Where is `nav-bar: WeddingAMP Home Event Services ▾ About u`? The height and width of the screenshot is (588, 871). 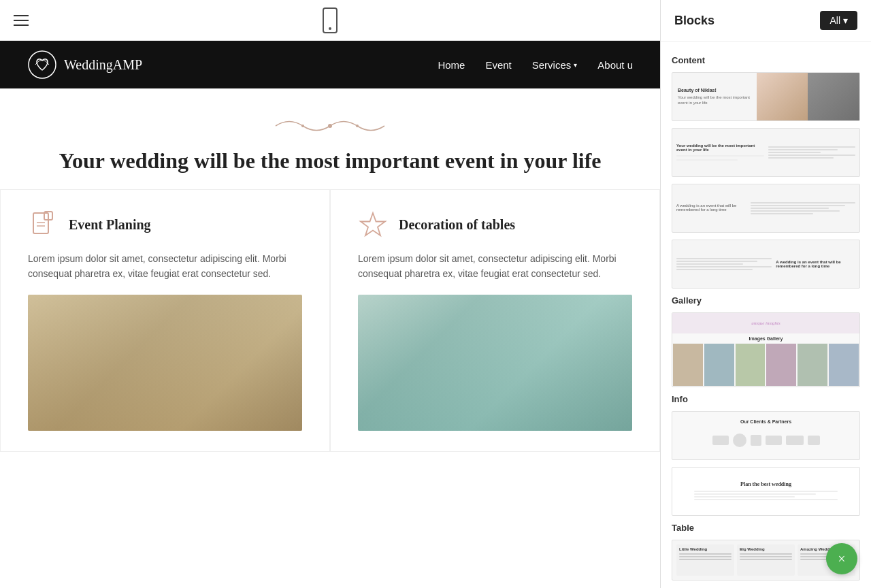
nav-bar: WeddingAMP Home Event Services ▾ About u is located at coordinates (330, 65).